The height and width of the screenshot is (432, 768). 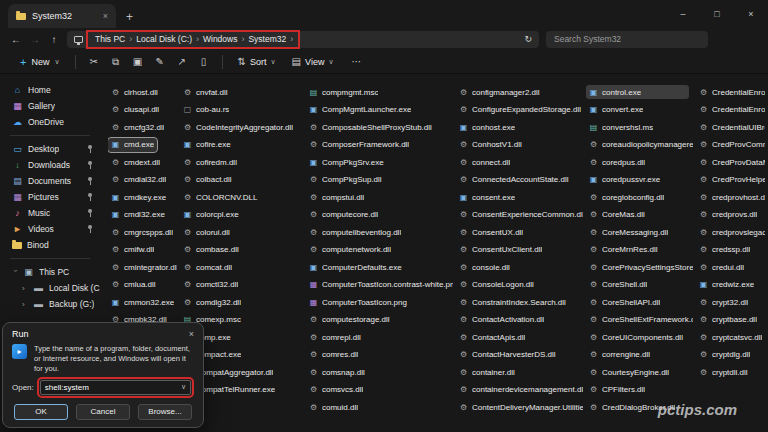 What do you see at coordinates (717, 14) in the screenshot?
I see `maximize-button: □` at bounding box center [717, 14].